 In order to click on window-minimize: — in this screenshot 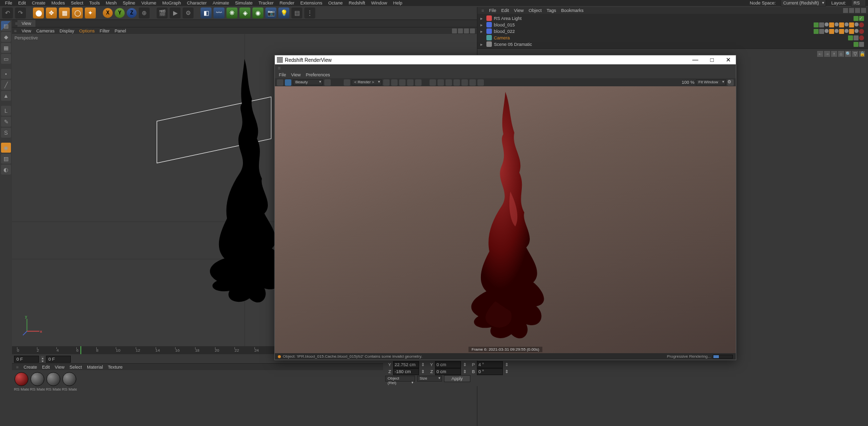, I will do `click(695, 60)`.